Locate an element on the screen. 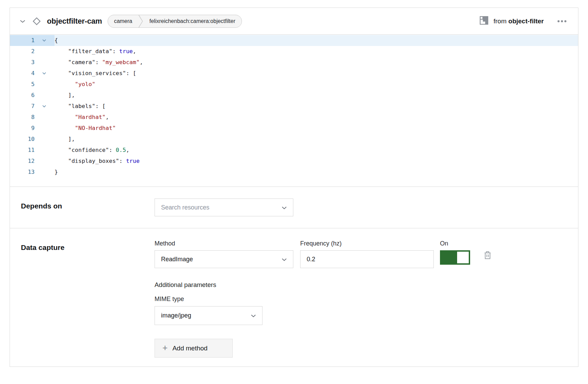  editor-gutter: 2 is located at coordinates (32, 51).